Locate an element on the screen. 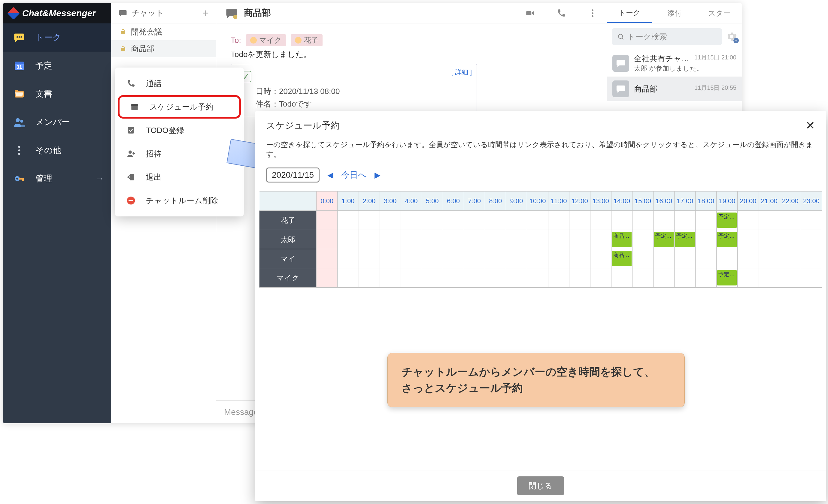  talk-search-input: トーク検索 is located at coordinates (667, 37).